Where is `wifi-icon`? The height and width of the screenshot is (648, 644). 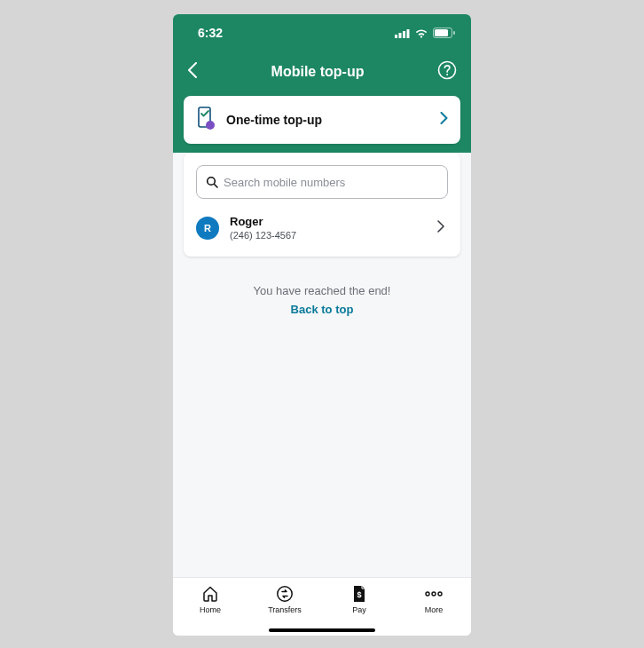
wifi-icon is located at coordinates (421, 34).